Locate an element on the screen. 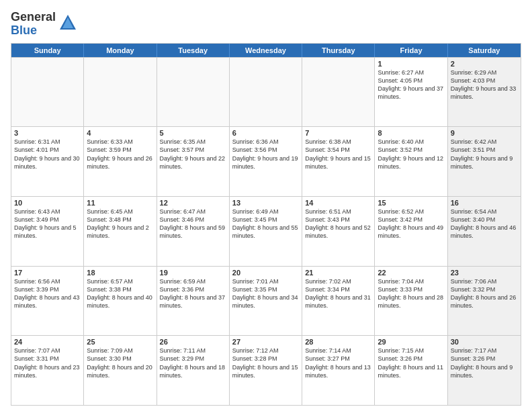 The width and height of the screenshot is (532, 411). calendar-cell: 16Sunrise: 6:54 AM Sunset: 3:40 PM Dayli… is located at coordinates (484, 231).